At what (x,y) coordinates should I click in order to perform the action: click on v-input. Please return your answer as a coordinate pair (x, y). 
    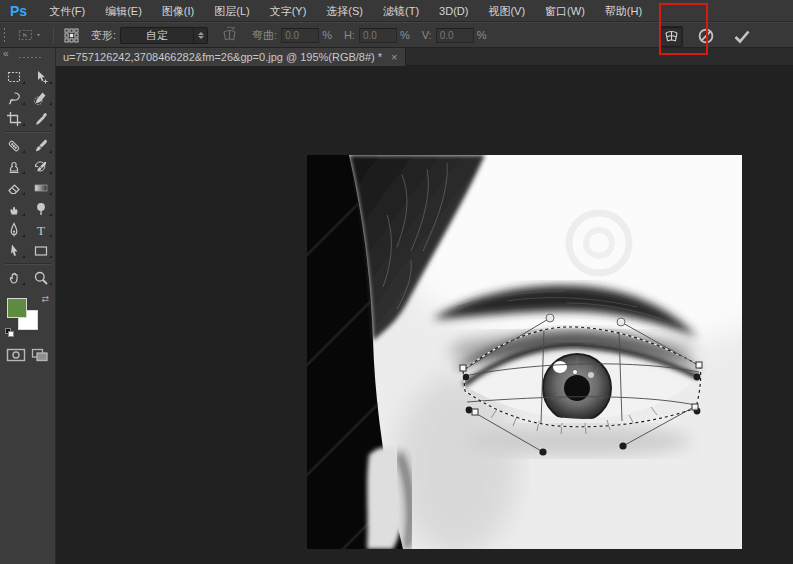
    Looking at the image, I should click on (455, 36).